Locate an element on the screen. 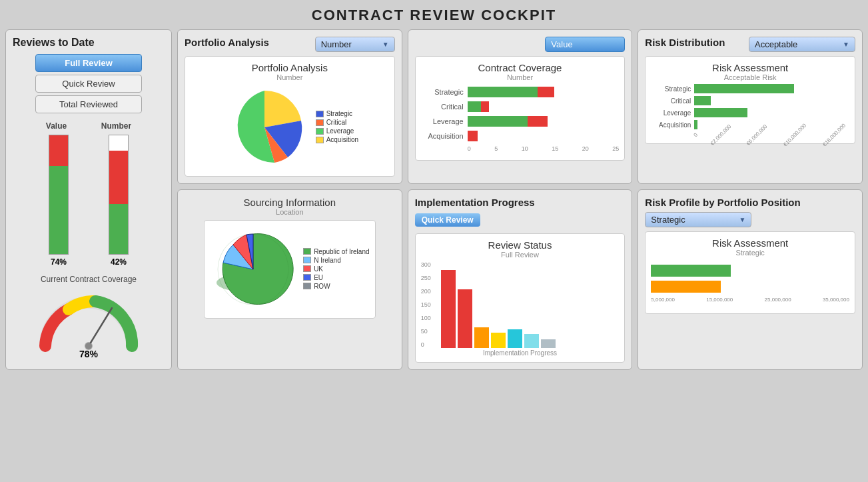 Image resolution: width=868 pixels, height=482 pixels. portfolio-panel: Portfolio Analysis Number ▼ Portfolio An… is located at coordinates (290, 107).